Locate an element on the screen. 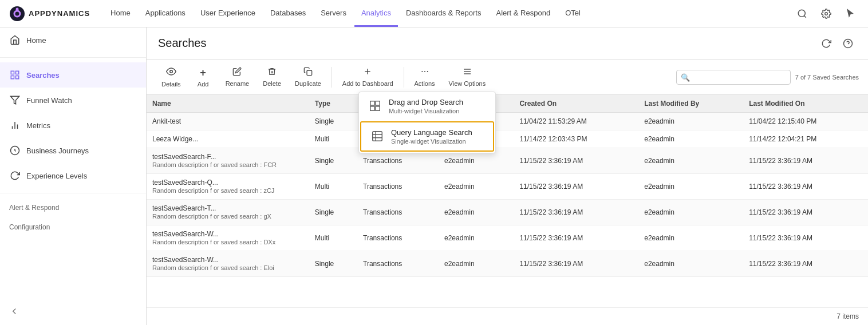 This screenshot has height=325, width=868. sidebar-item-funnel-watch: Funnel Watch is located at coordinates (73, 100).